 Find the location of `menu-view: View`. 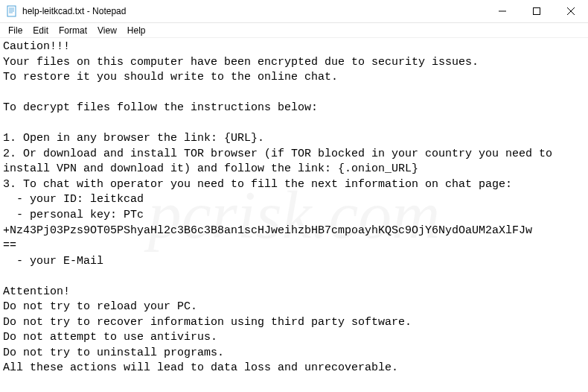

menu-view: View is located at coordinates (107, 31).